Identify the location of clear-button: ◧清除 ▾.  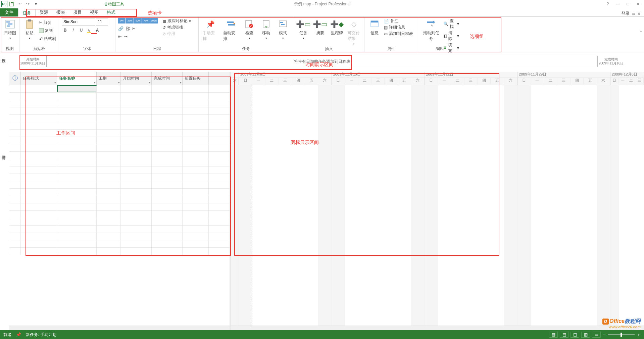
(451, 36).